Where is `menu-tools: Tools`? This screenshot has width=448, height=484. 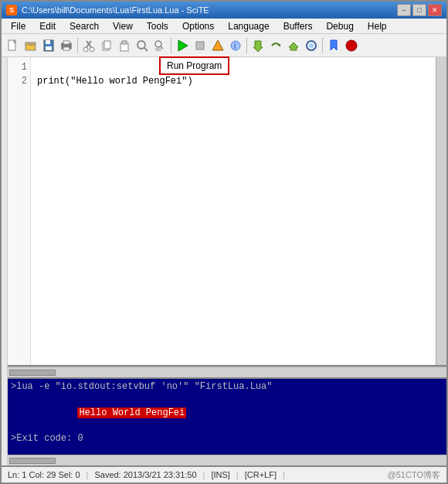
menu-tools: Tools is located at coordinates (158, 26).